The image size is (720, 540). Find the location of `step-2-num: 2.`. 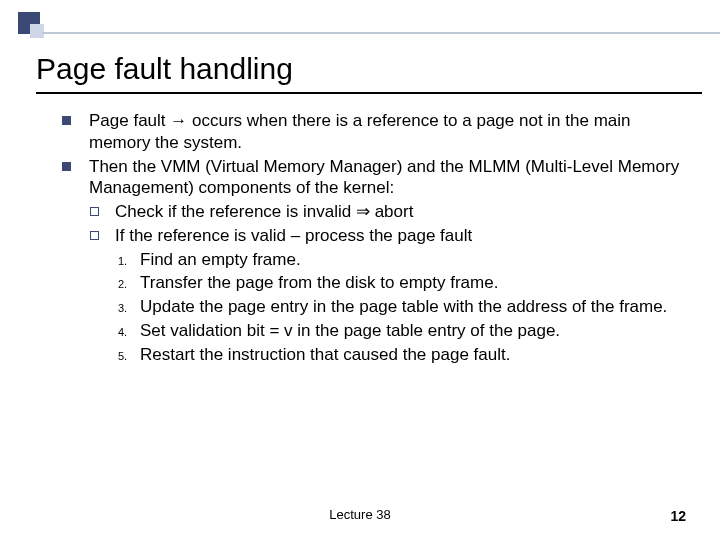

step-2-num: 2. is located at coordinates (129, 282).